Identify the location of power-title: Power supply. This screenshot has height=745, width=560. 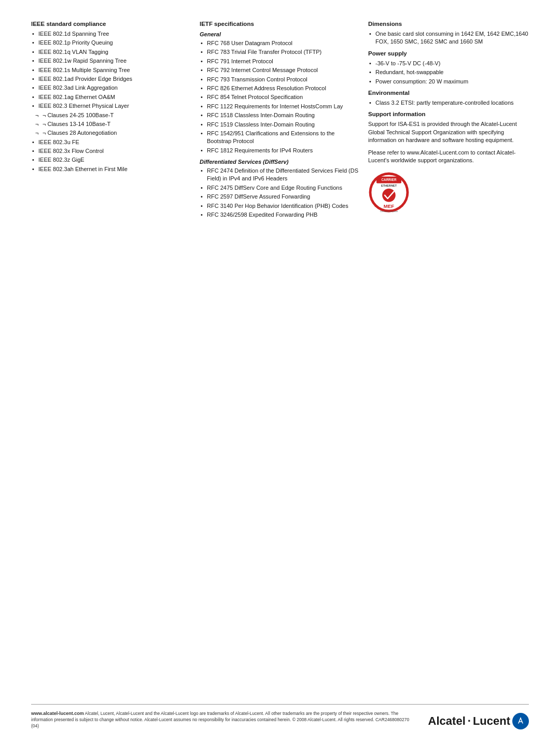
(449, 53).